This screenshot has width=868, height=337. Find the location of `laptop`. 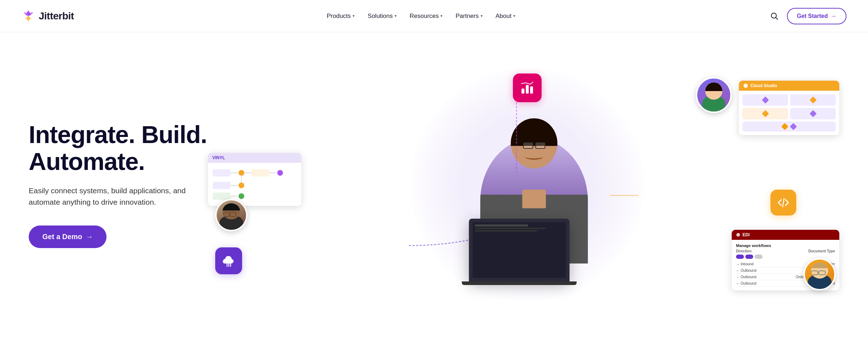

laptop is located at coordinates (519, 250).